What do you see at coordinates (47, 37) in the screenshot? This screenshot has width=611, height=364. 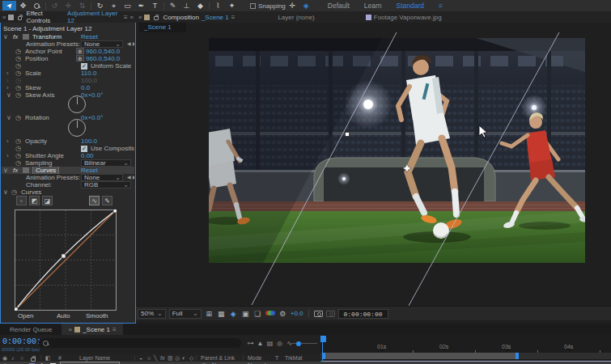 I see `transform-effect-name: Transform` at bounding box center [47, 37].